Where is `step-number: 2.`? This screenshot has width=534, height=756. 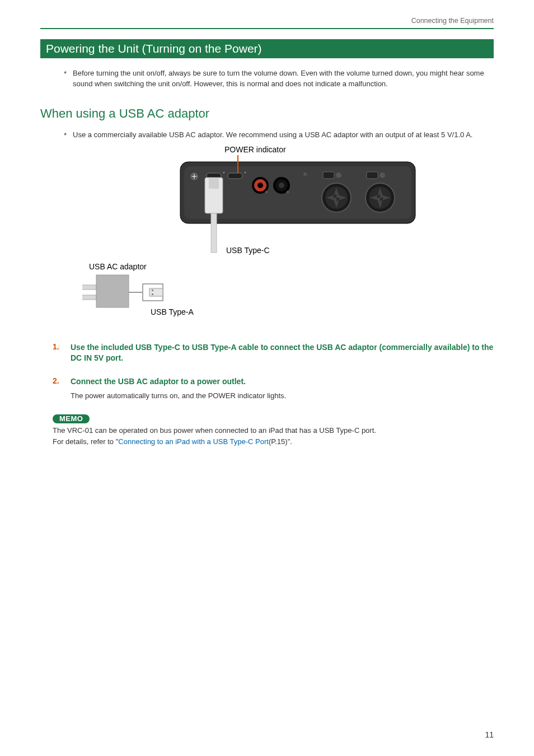 step-number: 2. is located at coordinates (57, 389).